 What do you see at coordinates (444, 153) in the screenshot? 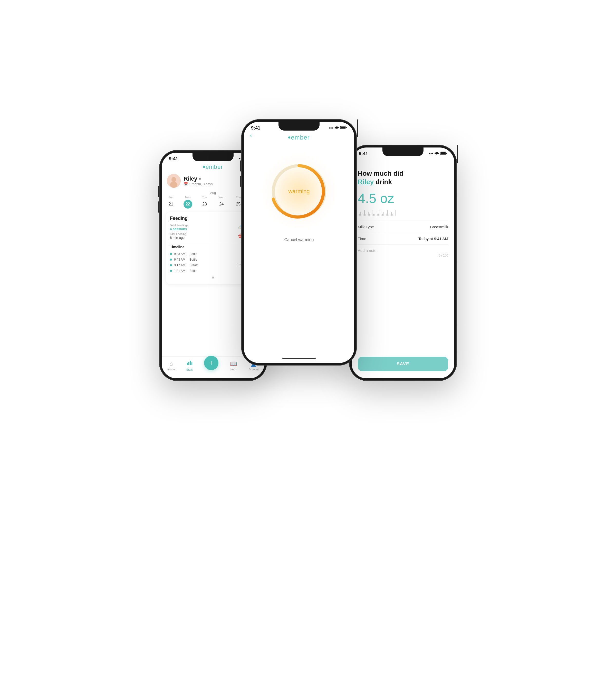
I see `battery-icon-r` at bounding box center [444, 153].